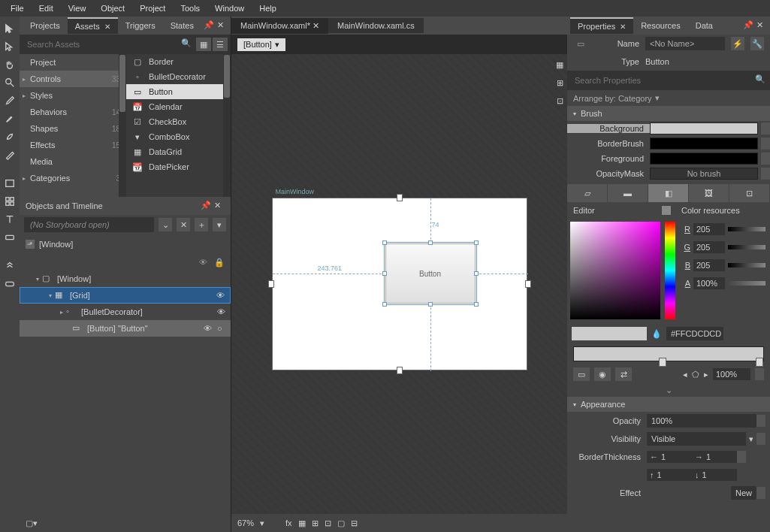 This screenshot has width=770, height=532. Describe the element at coordinates (709, 283) in the screenshot. I see `a-input: 100%` at that location.